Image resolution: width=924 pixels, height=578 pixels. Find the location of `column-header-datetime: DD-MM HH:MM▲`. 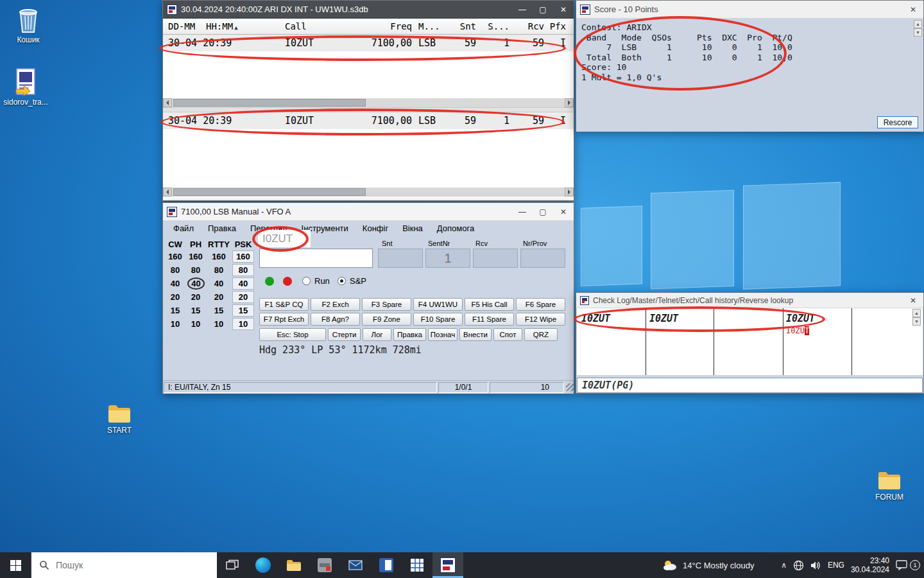

column-header-datetime: DD-MM HH:MM▲ is located at coordinates (224, 26).